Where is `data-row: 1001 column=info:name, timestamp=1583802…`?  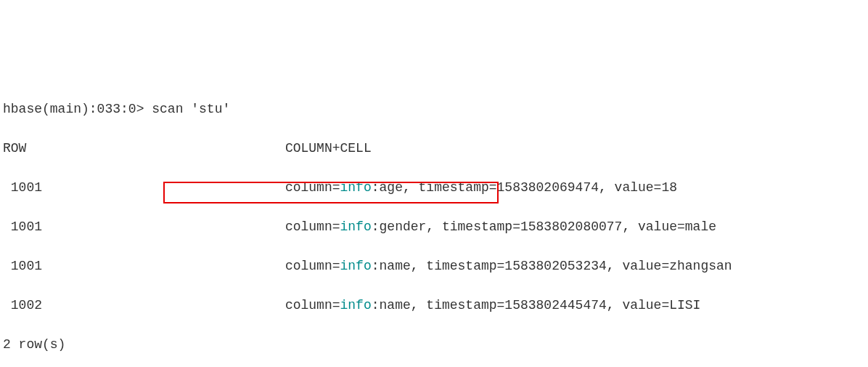
data-row: 1001 column=info:name, timestamp=1583802… is located at coordinates (434, 266).